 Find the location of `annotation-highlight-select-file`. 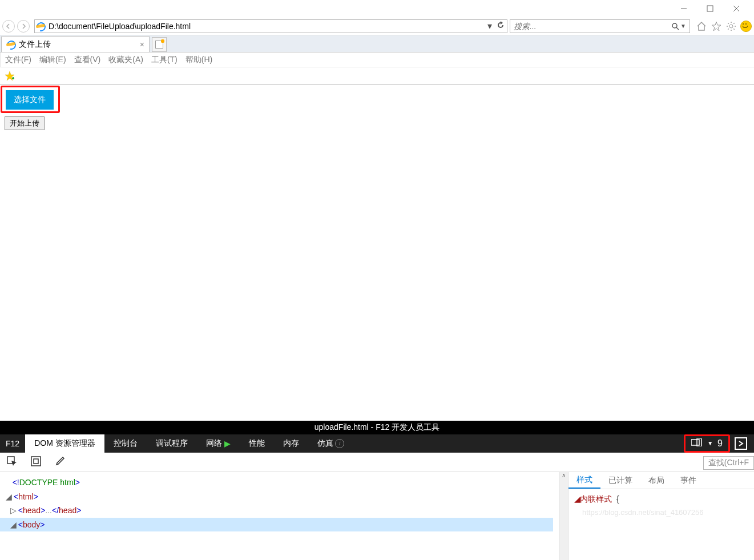

annotation-highlight-select-file is located at coordinates (30, 99).